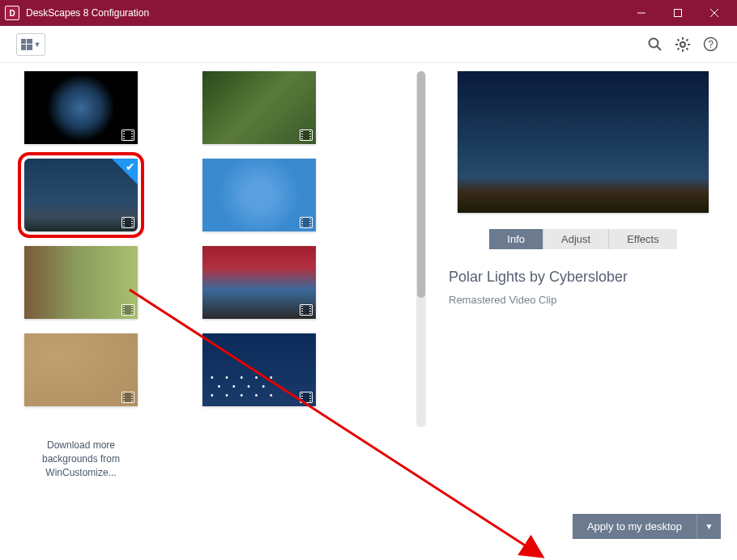 The width and height of the screenshot is (737, 560). What do you see at coordinates (585, 277) in the screenshot?
I see `wallpaper-title: Polar Lights by Cyberslober` at bounding box center [585, 277].